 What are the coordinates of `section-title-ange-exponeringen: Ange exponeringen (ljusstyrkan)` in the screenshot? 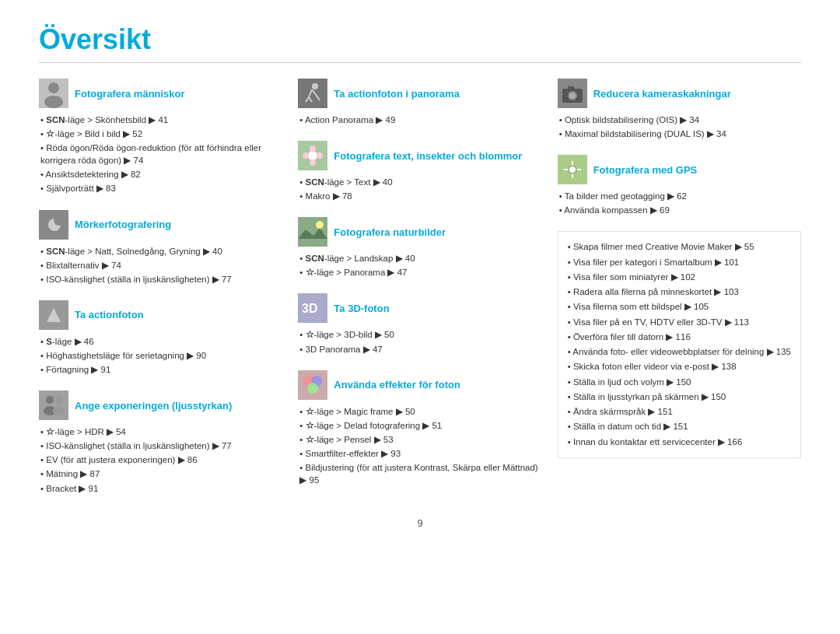 It's located at (153, 406).